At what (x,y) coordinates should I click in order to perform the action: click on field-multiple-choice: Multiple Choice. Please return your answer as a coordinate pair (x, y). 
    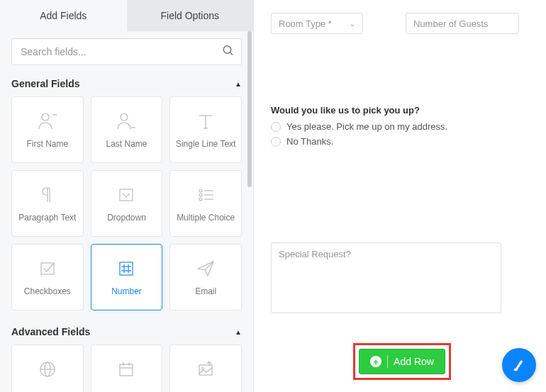
    Looking at the image, I should click on (206, 203).